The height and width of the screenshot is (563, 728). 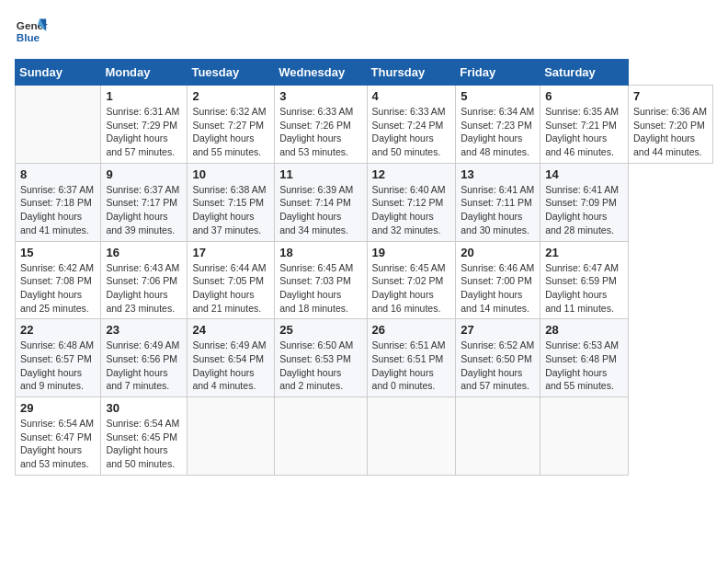 What do you see at coordinates (585, 359) in the screenshot?
I see `calendar-cell: 28Sunrise: 6:53 AMSunset: 6:48 PMDayligh…` at bounding box center [585, 359].